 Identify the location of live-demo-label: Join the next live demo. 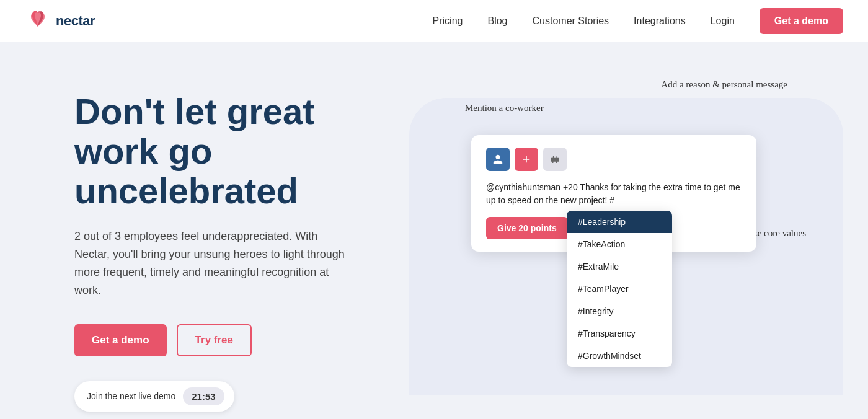
(131, 396).